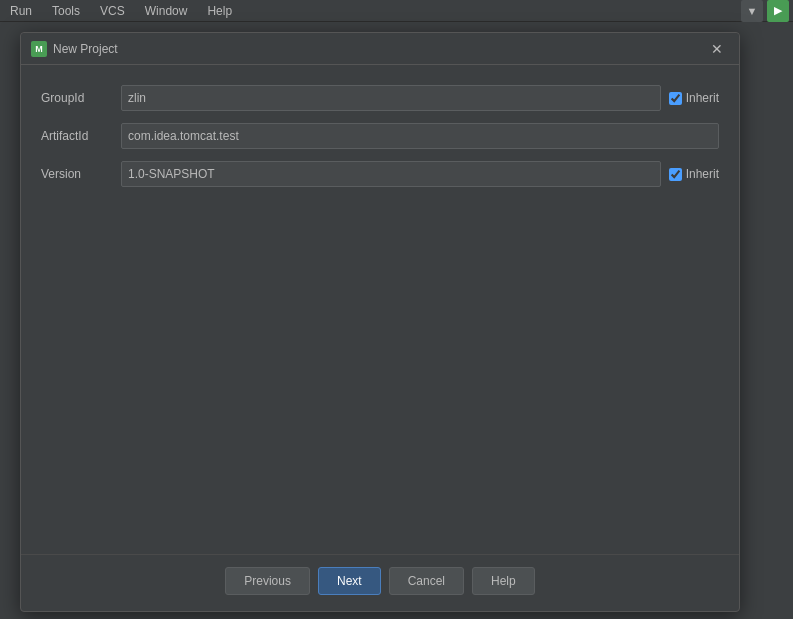  I want to click on menubar: Run Tools VCS Window Help ▼ ▶, so click(396, 11).